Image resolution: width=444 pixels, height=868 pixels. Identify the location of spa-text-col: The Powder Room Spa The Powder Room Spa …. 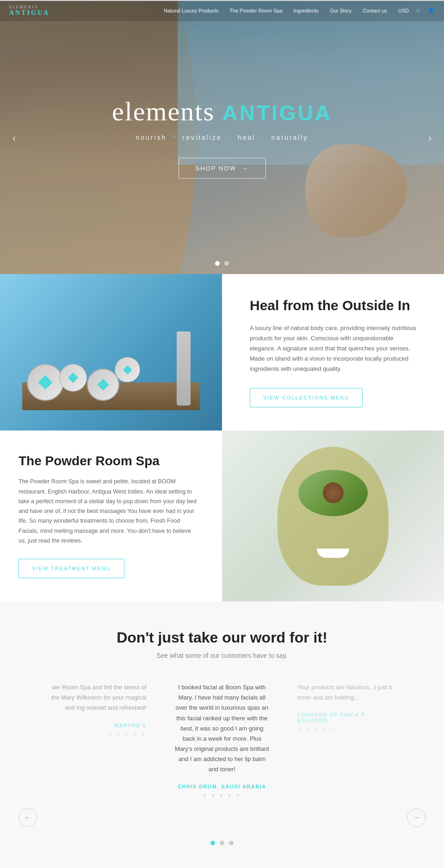
(111, 516).